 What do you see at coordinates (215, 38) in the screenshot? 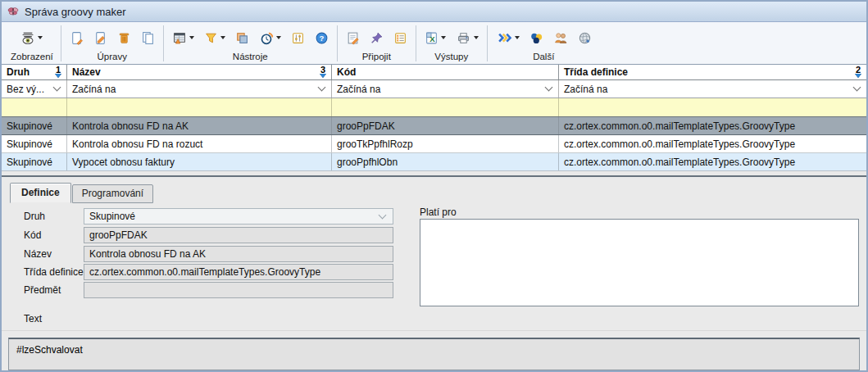
I see `filter-button` at bounding box center [215, 38].